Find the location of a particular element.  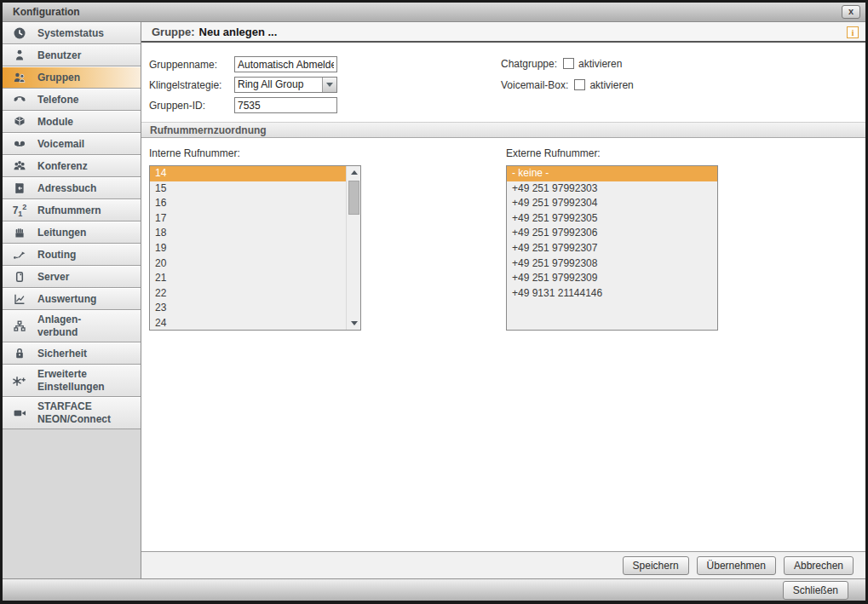

scroll-up-button is located at coordinates (354, 172).